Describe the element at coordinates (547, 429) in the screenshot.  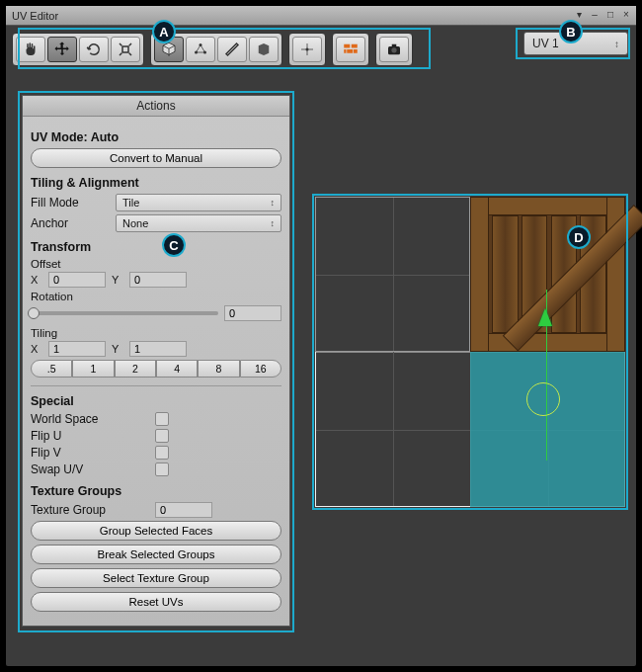
I see `selected-face-overlay` at that location.